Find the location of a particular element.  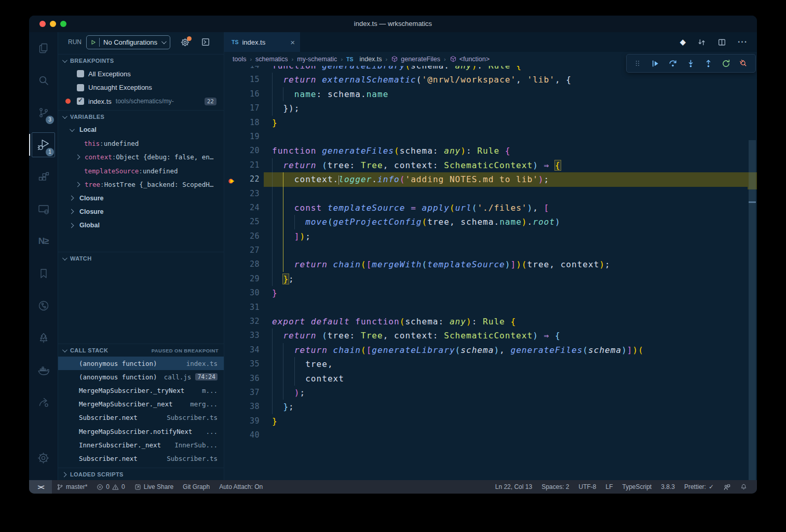

activity-search-icon is located at coordinates (44, 80).